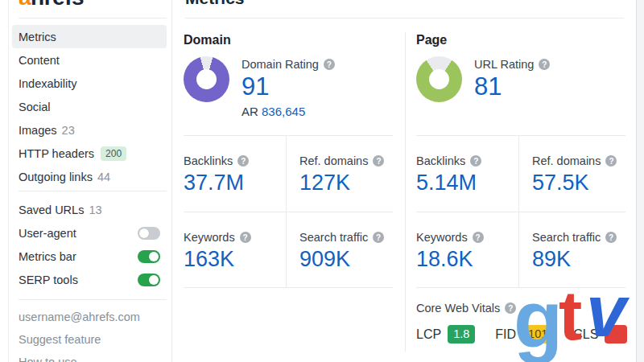 Image resolution: width=644 pixels, height=362 pixels. I want to click on sidebar-item-label: Metrics bar, so click(47, 257).